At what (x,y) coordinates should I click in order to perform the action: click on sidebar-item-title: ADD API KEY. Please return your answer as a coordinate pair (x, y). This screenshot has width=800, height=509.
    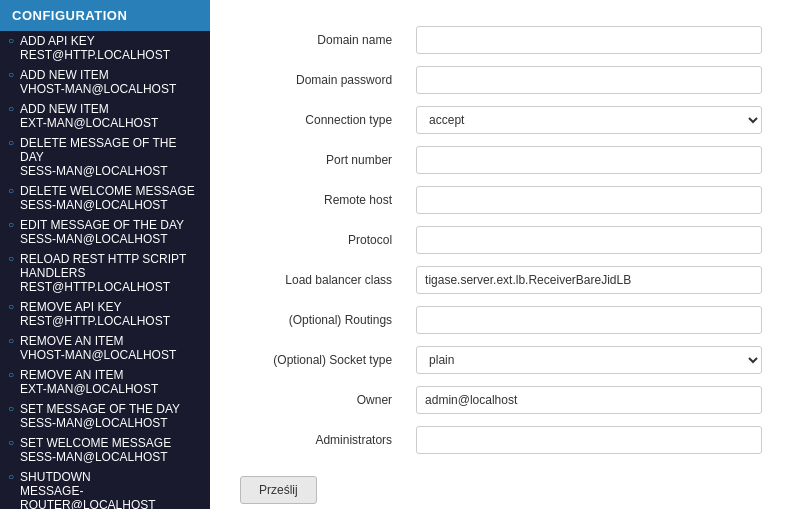
    Looking at the image, I should click on (111, 41).